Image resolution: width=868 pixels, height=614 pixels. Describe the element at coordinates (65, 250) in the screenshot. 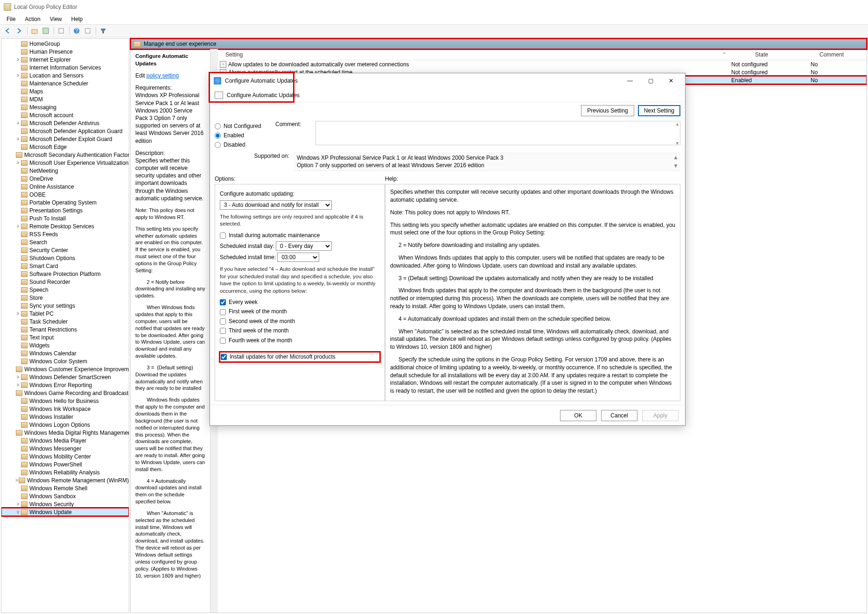

I see `tree-item: Security Center` at that location.